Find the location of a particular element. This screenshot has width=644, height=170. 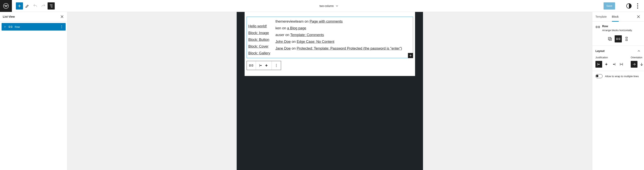

block-inserter-button is located at coordinates (20, 6).